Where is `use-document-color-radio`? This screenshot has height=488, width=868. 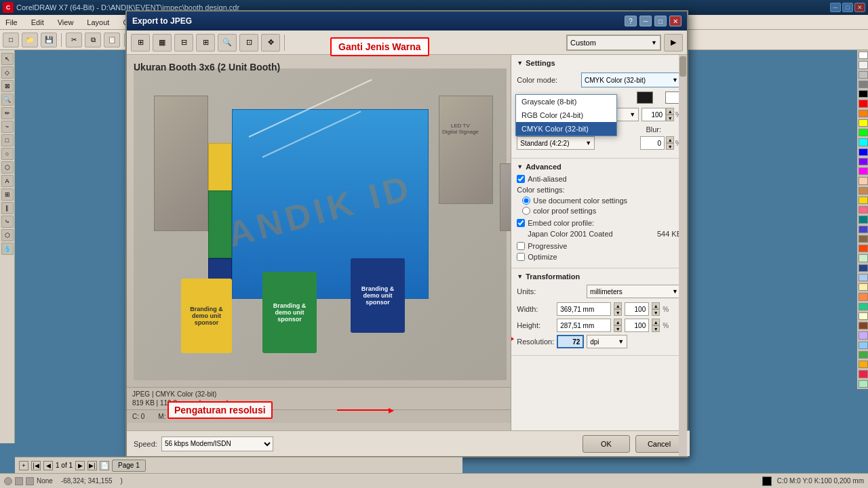 use-document-color-radio is located at coordinates (526, 201).